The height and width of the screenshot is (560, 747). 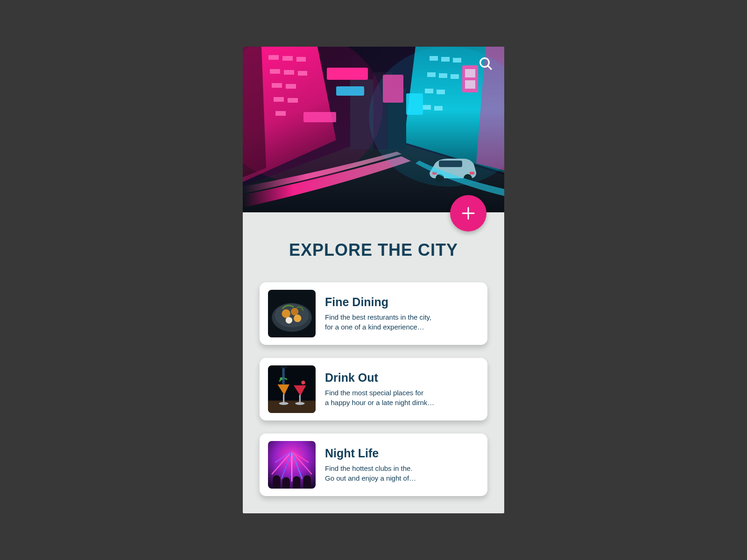 I want to click on card-title: Night Life, so click(x=402, y=454).